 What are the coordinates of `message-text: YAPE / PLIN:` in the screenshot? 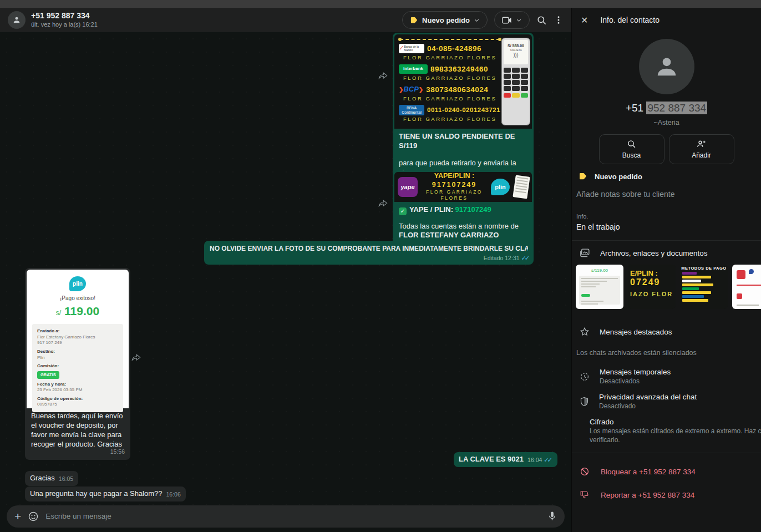 It's located at (432, 210).